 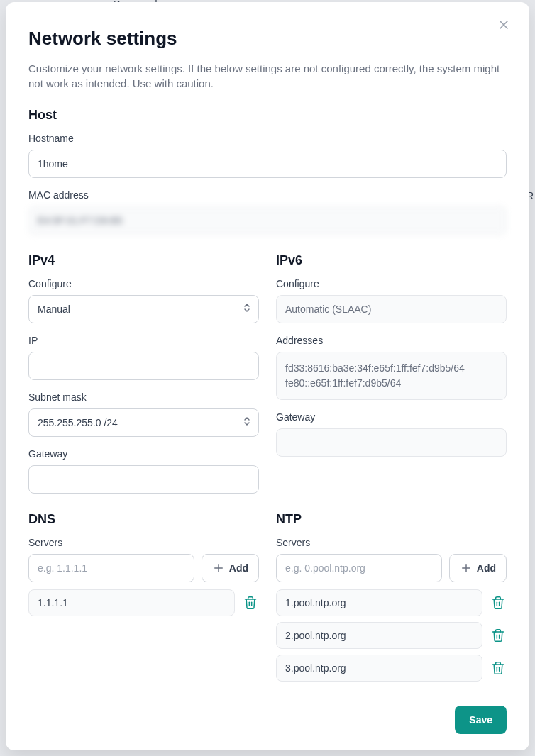 I want to click on ipv6-addresses-label: Addresses, so click(x=392, y=340).